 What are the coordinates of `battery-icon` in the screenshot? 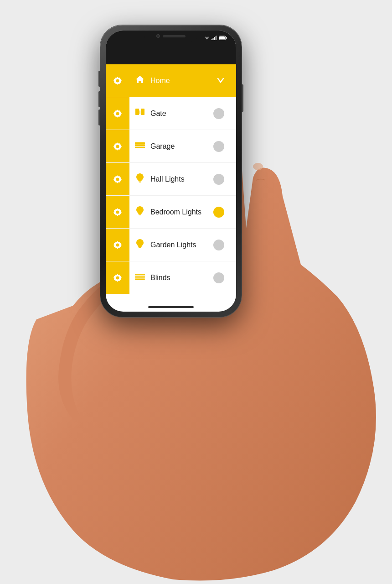 It's located at (223, 38).